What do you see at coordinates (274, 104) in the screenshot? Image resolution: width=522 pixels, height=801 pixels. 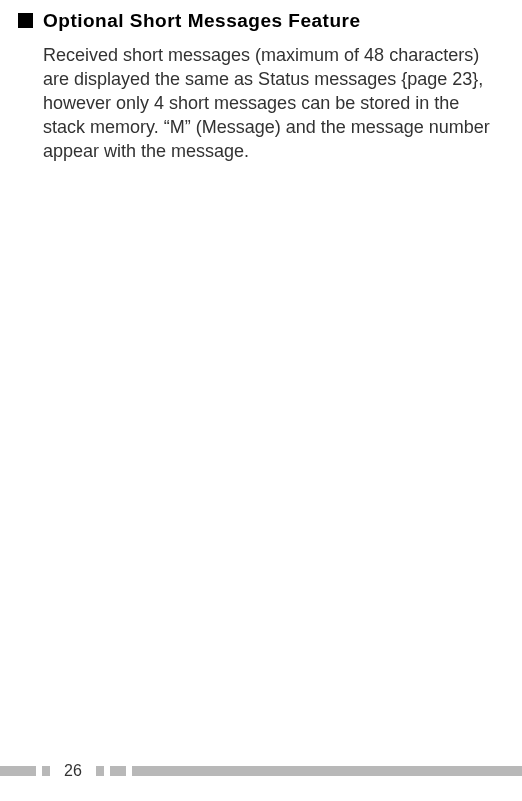 I see `body-paragraph: Received short messages (maximum of 48 c…` at bounding box center [274, 104].